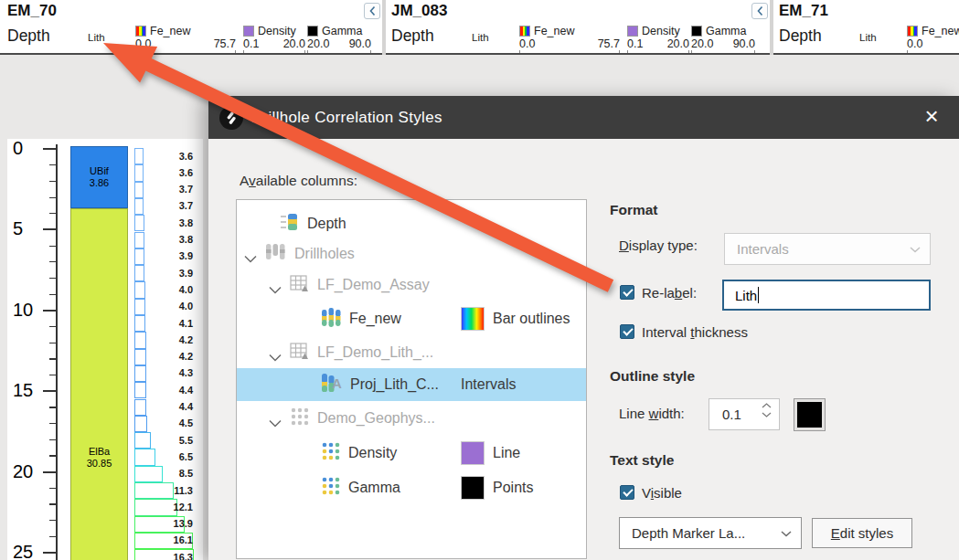  Describe the element at coordinates (375, 319) in the screenshot. I see `tree-item-label: Fe_new` at that location.